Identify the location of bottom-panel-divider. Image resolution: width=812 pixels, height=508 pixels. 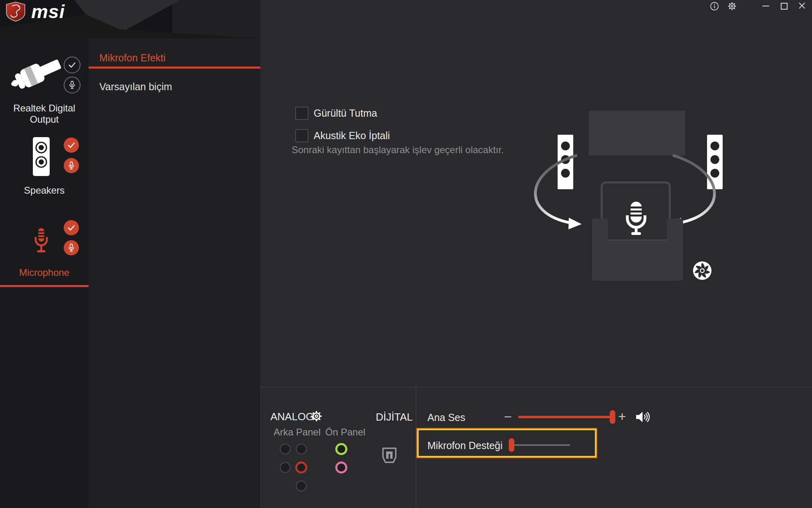
(536, 387).